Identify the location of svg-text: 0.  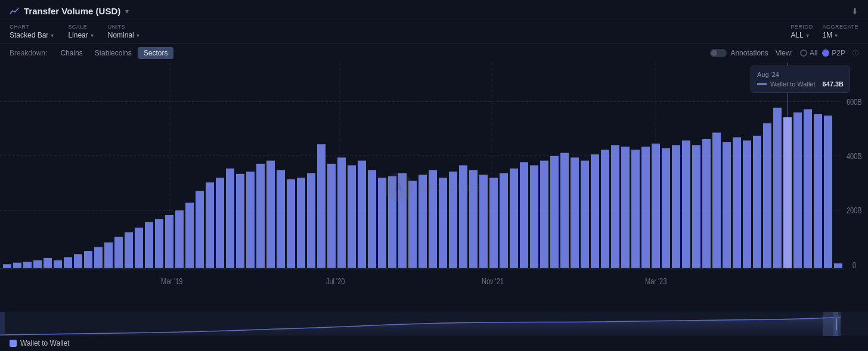
(854, 265).